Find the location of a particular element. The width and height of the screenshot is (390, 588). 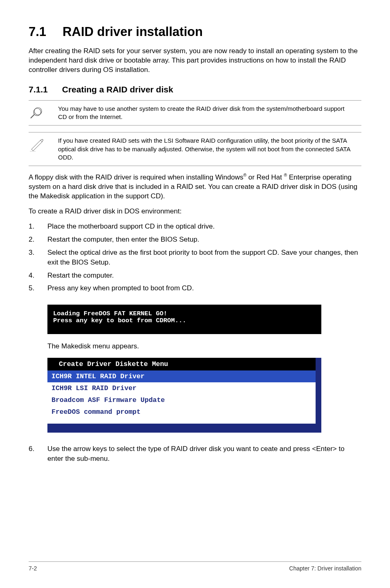

terminal-line: Loading FreeDOS FAT KERNEL GO! is located at coordinates (184, 314).